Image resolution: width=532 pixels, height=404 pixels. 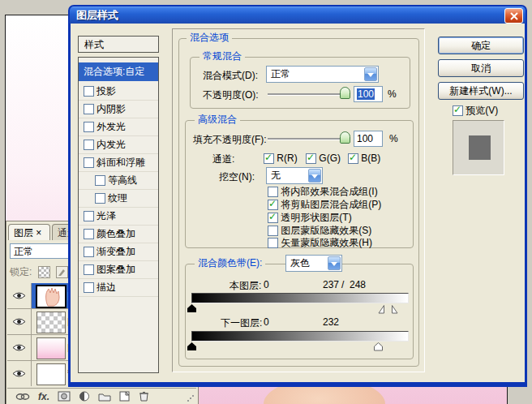 I want to click on blend-mode-label: 混合模式(D):, so click(x=230, y=76).